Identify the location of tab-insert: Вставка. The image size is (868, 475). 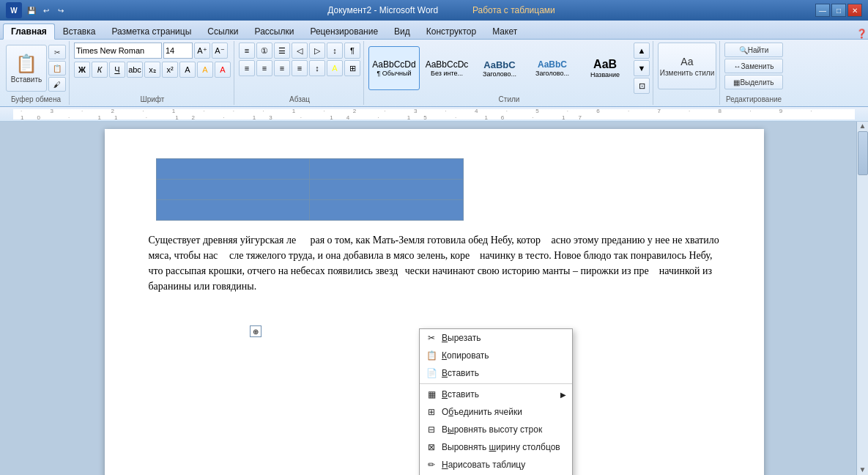
(79, 31).